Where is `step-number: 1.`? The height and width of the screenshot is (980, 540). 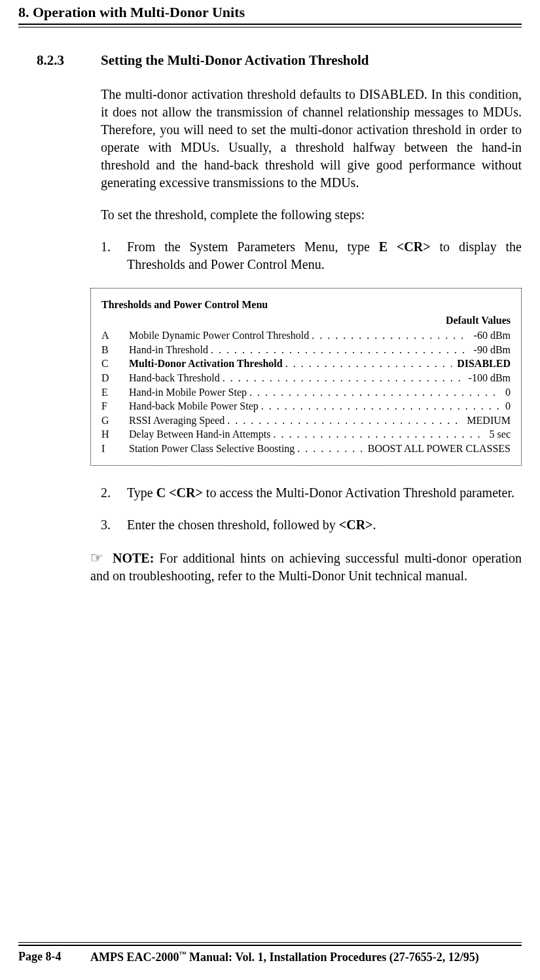
step-number: 1. is located at coordinates (114, 256).